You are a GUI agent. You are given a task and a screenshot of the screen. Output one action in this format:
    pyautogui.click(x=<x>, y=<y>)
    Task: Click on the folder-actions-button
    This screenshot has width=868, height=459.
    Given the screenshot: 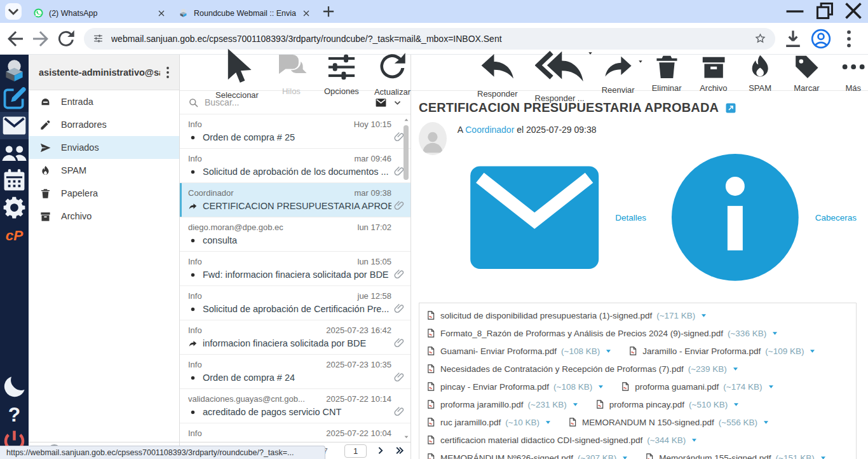 What is the action you would take?
    pyautogui.click(x=168, y=72)
    